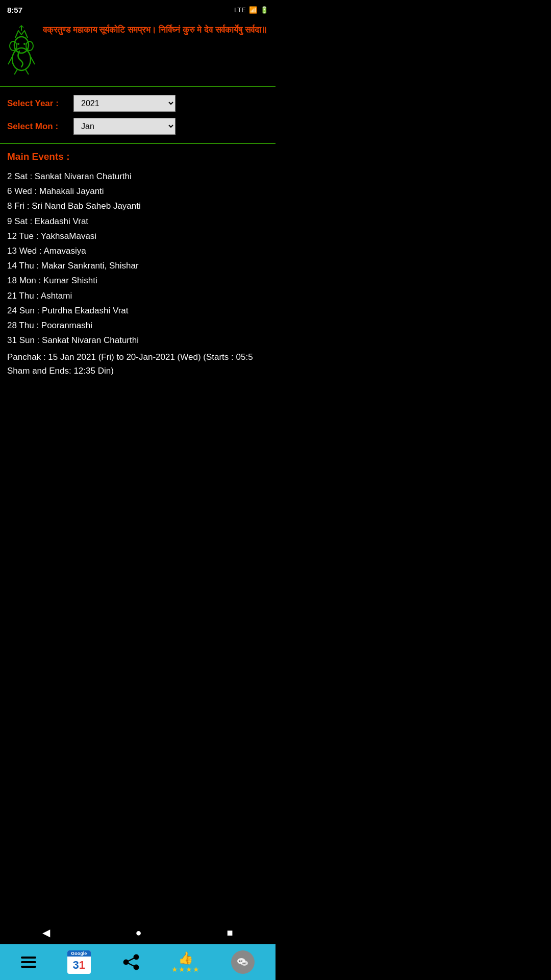 This screenshot has width=551, height=980. Describe the element at coordinates (138, 326) in the screenshot. I see `event-item: 28 Thu : Pooranmashi` at that location.